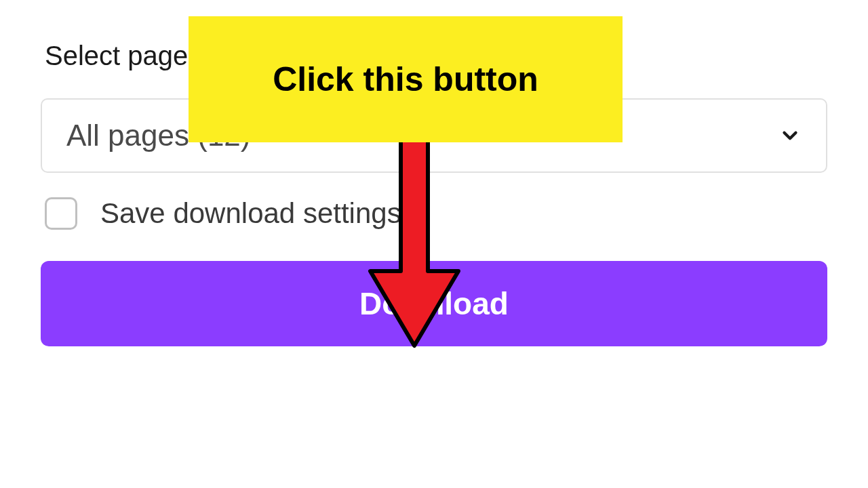 Image resolution: width=868 pixels, height=488 pixels. Describe the element at coordinates (790, 136) in the screenshot. I see `chevron-down-icon` at that location.